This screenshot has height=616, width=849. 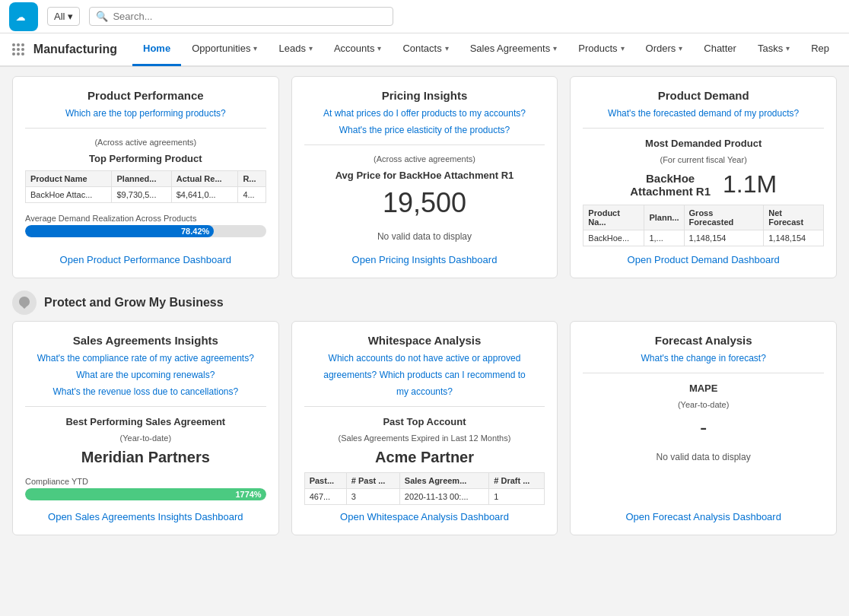 What do you see at coordinates (514, 49) in the screenshot?
I see `nav-sales-agreements: Sales Agreements▾` at bounding box center [514, 49].